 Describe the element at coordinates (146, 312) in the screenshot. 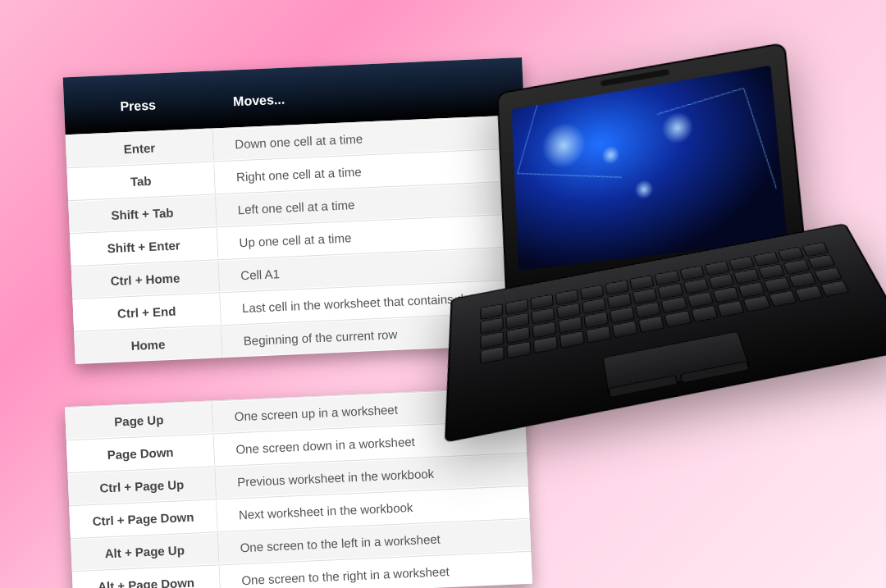

I see `shortcut-key: Ctrl + End` at that location.